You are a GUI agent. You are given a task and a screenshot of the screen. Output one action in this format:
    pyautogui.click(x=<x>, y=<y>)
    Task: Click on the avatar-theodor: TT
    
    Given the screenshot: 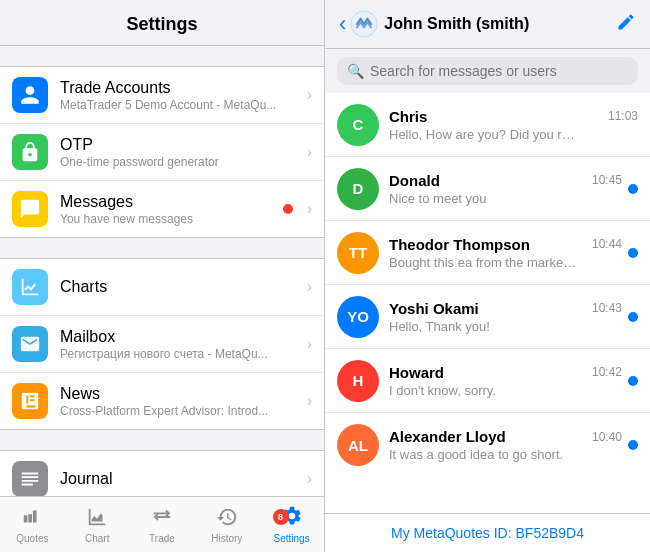 What is the action you would take?
    pyautogui.click(x=358, y=253)
    